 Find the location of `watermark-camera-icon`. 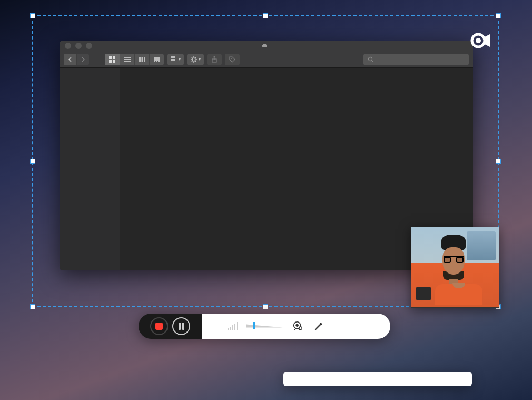

watermark-camera-icon is located at coordinates (480, 41).